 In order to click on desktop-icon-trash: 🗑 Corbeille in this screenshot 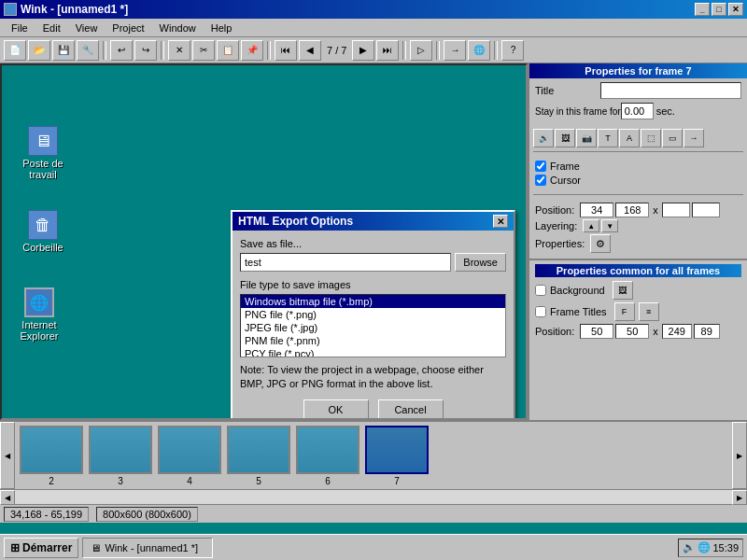, I will do `click(43, 231)`.